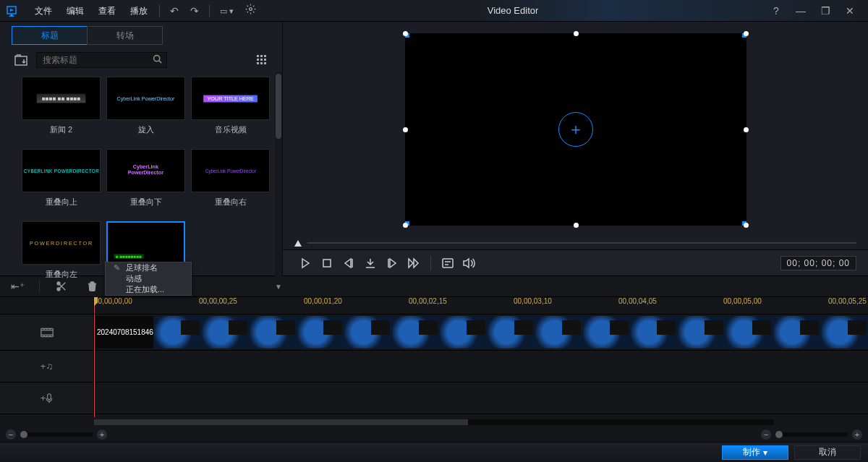  I want to click on timeline-playhead-line, so click(94, 366).